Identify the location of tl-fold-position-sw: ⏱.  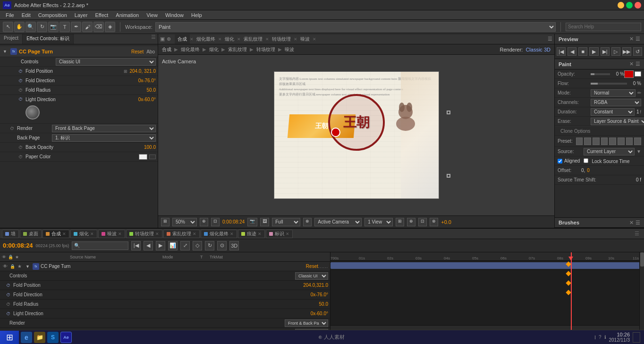
(8, 285).